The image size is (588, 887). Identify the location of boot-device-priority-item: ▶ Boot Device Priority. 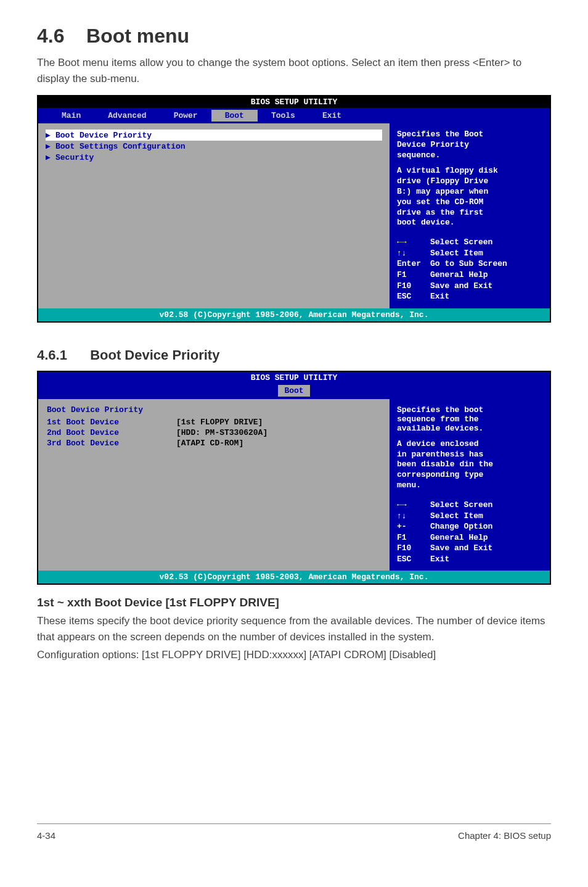
(214, 135).